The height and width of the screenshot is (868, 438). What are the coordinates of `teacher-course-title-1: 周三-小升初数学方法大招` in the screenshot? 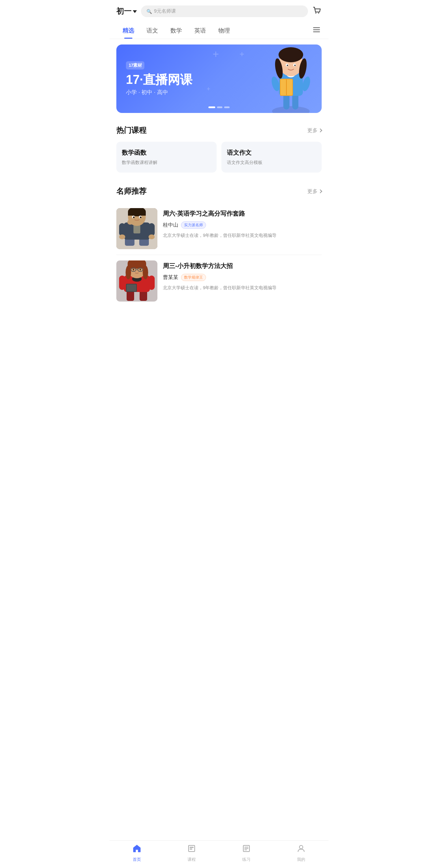 It's located at (242, 266).